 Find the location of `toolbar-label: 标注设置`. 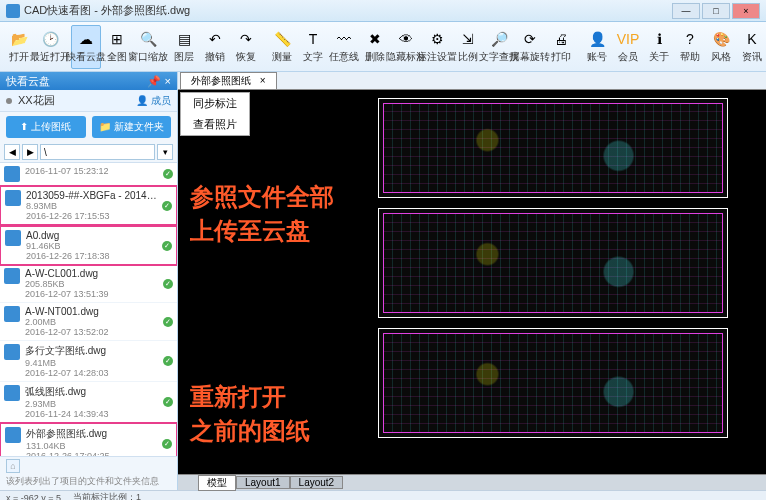

toolbar-label: 标注设置 is located at coordinates (437, 57).